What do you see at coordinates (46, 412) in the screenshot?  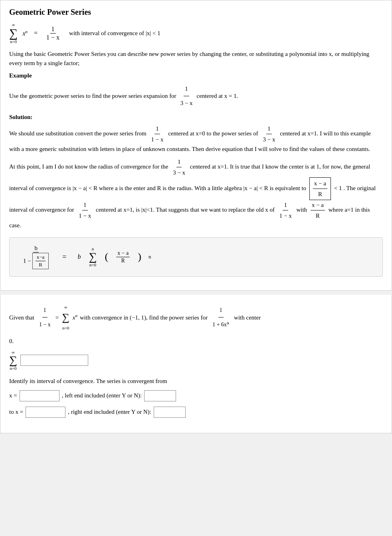 I see `to-x-input` at bounding box center [46, 412].